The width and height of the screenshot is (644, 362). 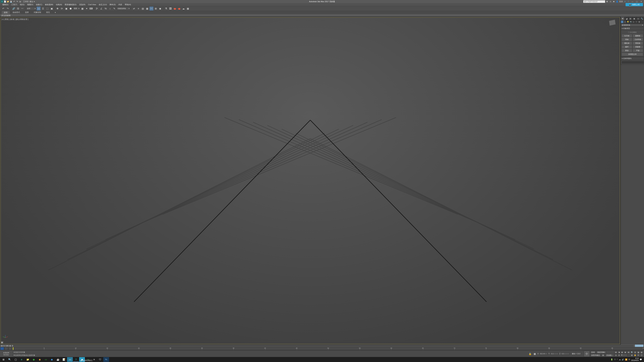 I want to click on placement-button: ⬢, so click(x=70, y=8).